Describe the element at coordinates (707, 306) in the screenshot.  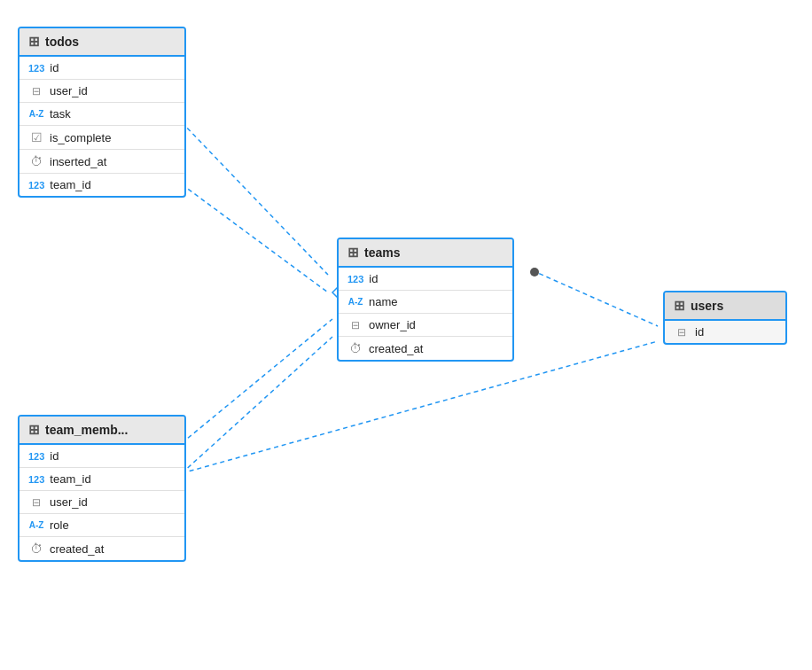
I see `table-users-title: users` at that location.